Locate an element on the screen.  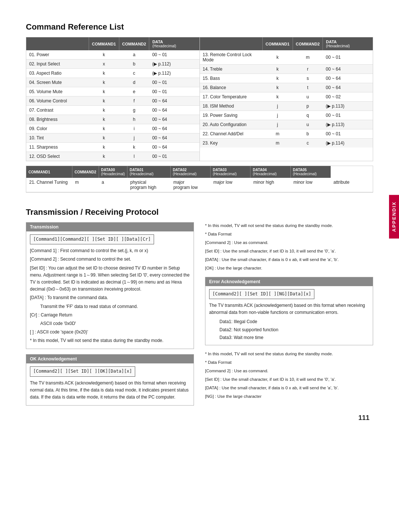
ok-ack-formula: [Command2][ ][Set ID][ ][OK][Data][x] is located at coordinates (83, 371).